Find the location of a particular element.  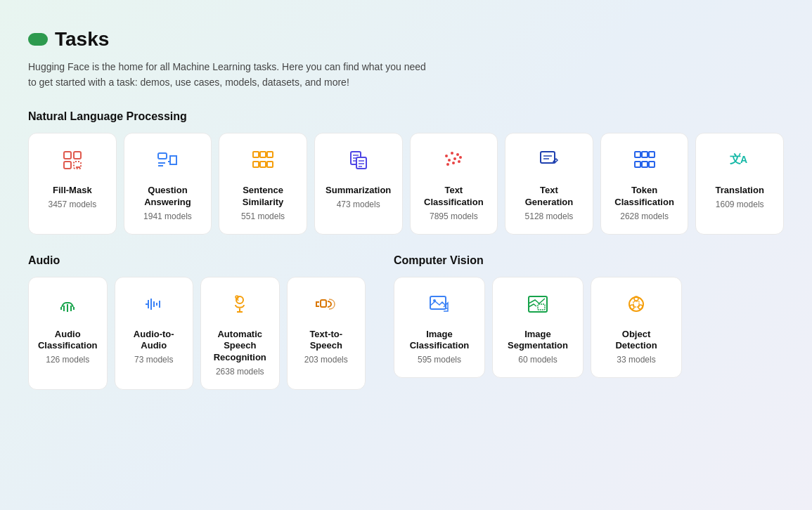

summarization-count: 473 models is located at coordinates (359, 204).